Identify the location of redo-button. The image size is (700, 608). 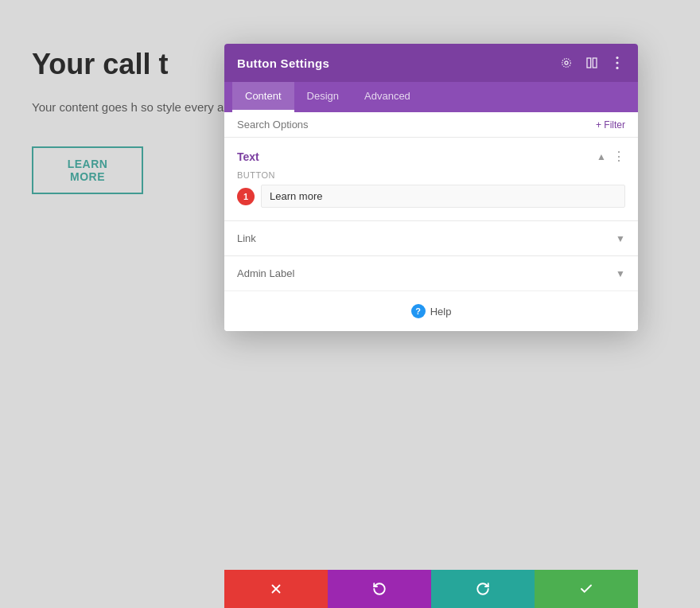
(483, 589).